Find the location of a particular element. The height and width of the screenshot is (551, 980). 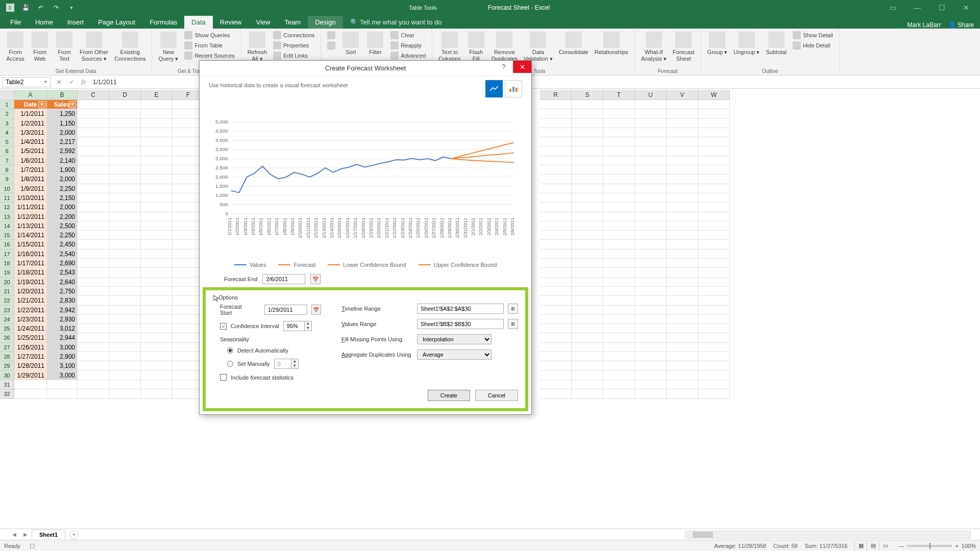

row-header: 4 is located at coordinates (7, 133).